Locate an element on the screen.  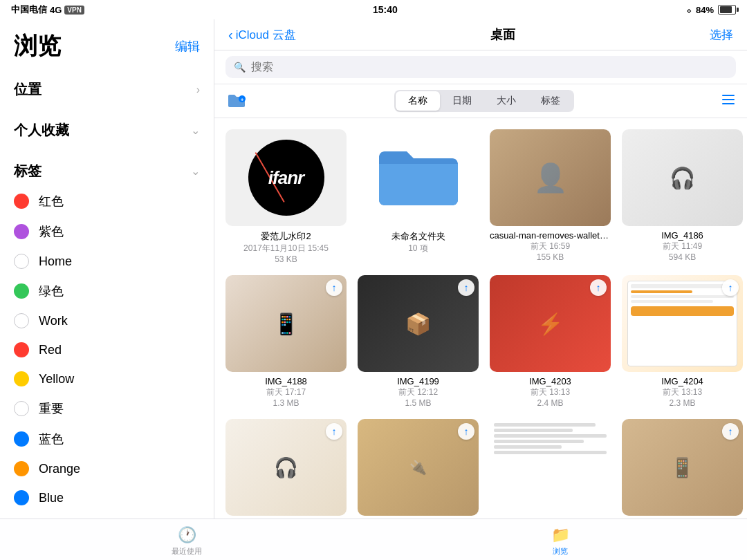
work-tag-icon is located at coordinates (21, 321).